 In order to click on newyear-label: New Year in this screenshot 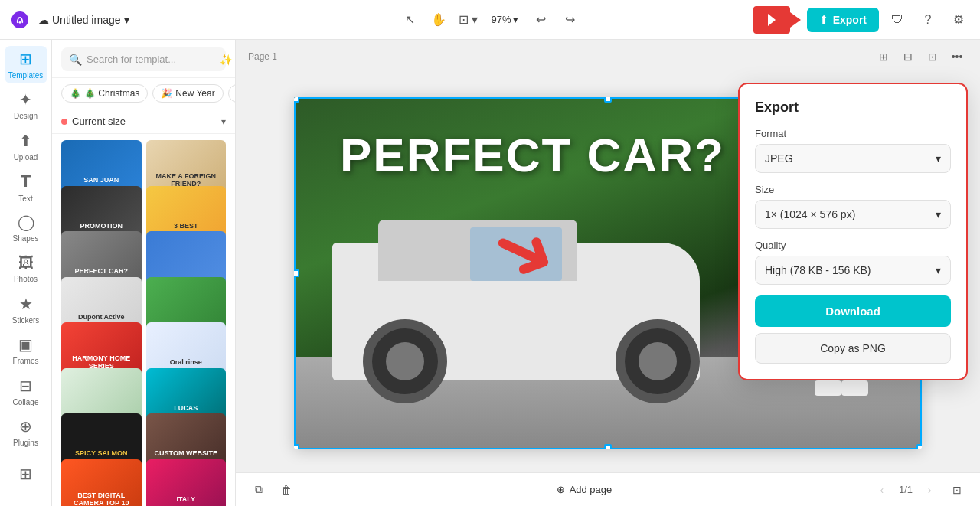, I will do `click(194, 93)`.